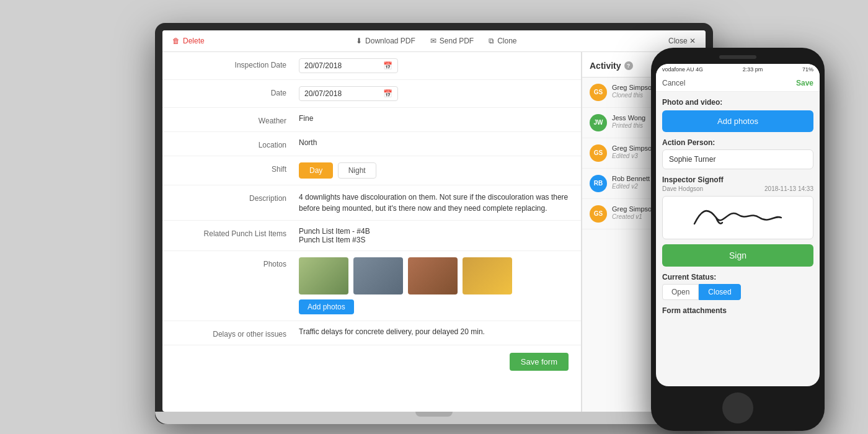  I want to click on avatar-gs-1: GS, so click(598, 92).